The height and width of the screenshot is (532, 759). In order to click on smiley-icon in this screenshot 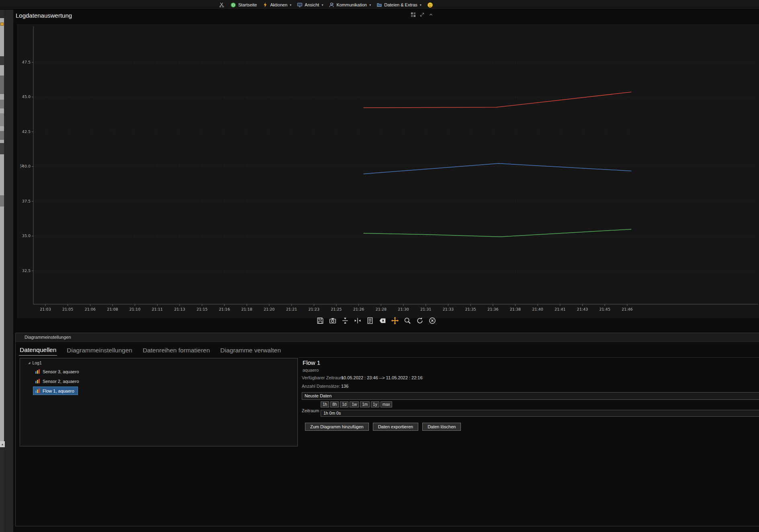, I will do `click(430, 5)`.